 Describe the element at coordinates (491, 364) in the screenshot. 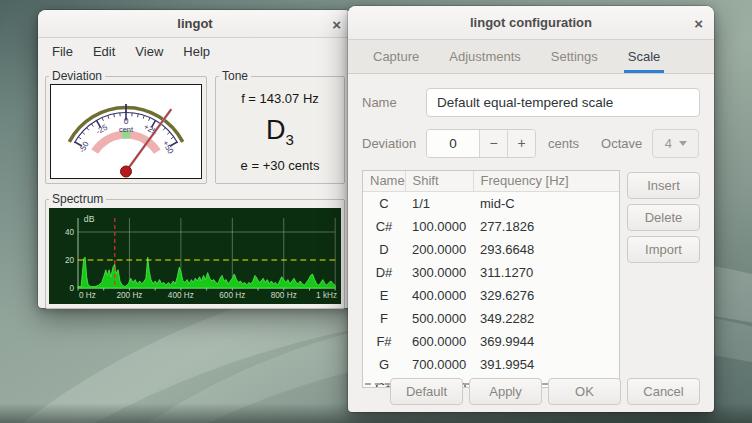

I see `table-row: G 700.0000 391.9954` at that location.